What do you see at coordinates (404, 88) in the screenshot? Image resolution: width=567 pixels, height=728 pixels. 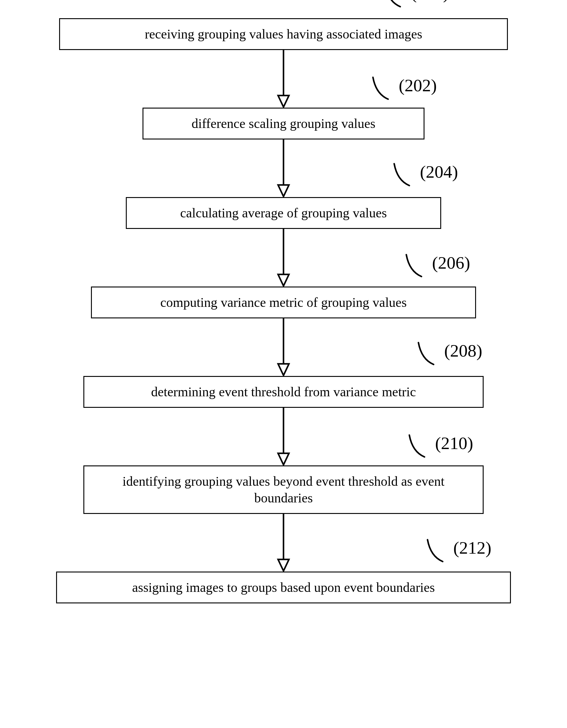 I see `ref-label-202: (202)` at bounding box center [404, 88].